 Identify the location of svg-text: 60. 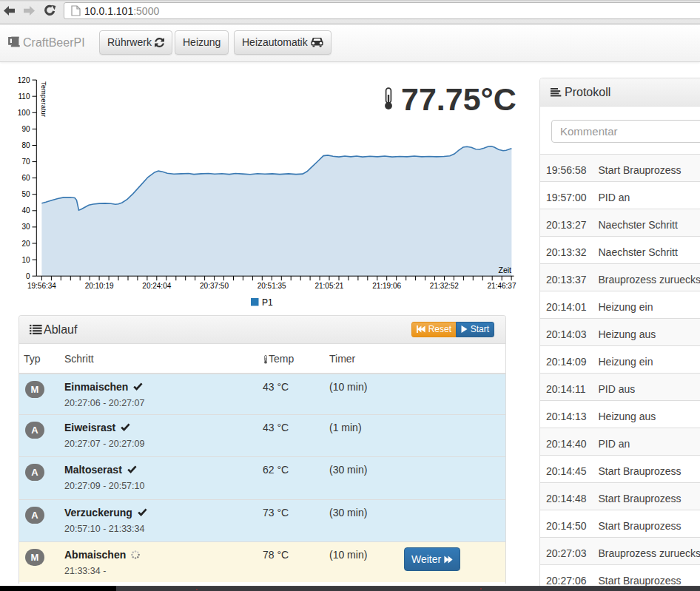
(26, 178).